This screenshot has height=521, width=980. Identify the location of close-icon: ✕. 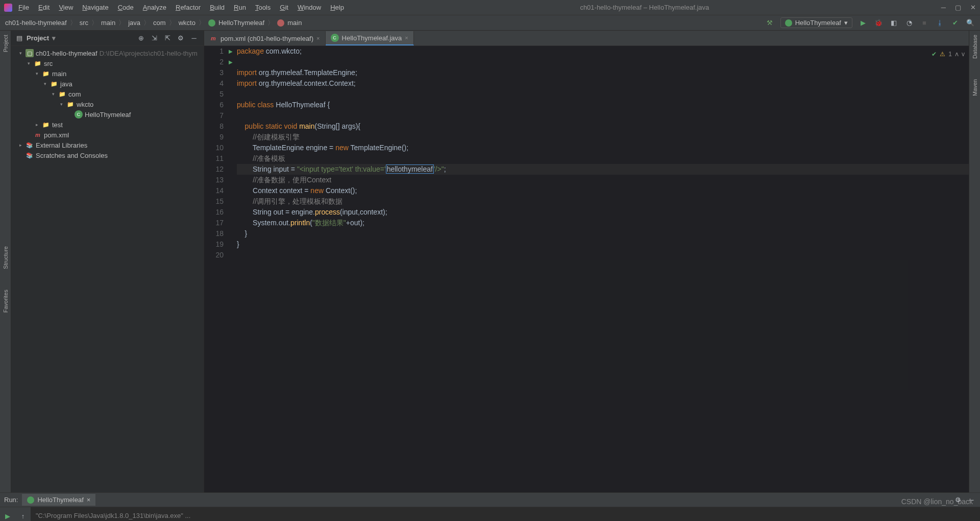
(973, 7).